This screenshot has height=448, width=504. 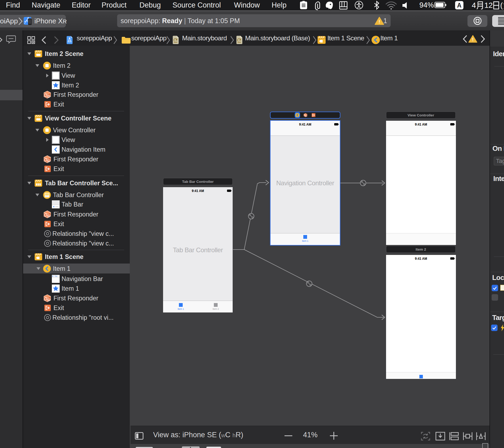 I want to click on svg-text: 4, so click(x=474, y=5).